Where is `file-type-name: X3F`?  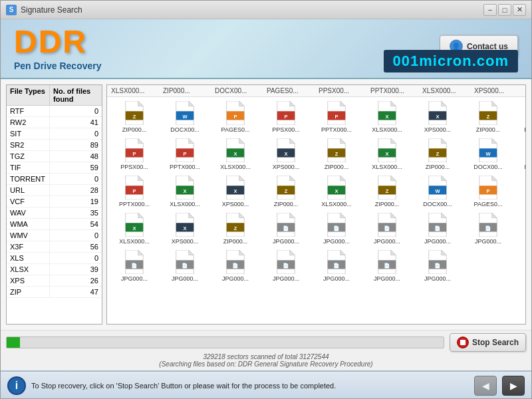
file-type-name: X3F is located at coordinates (28, 247).